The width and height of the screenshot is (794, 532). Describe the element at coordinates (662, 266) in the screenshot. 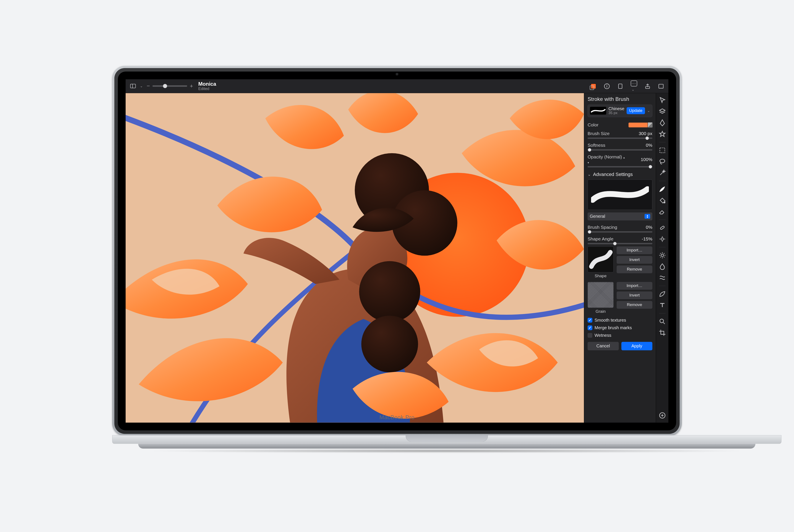

I see `blur-tool-icon` at that location.